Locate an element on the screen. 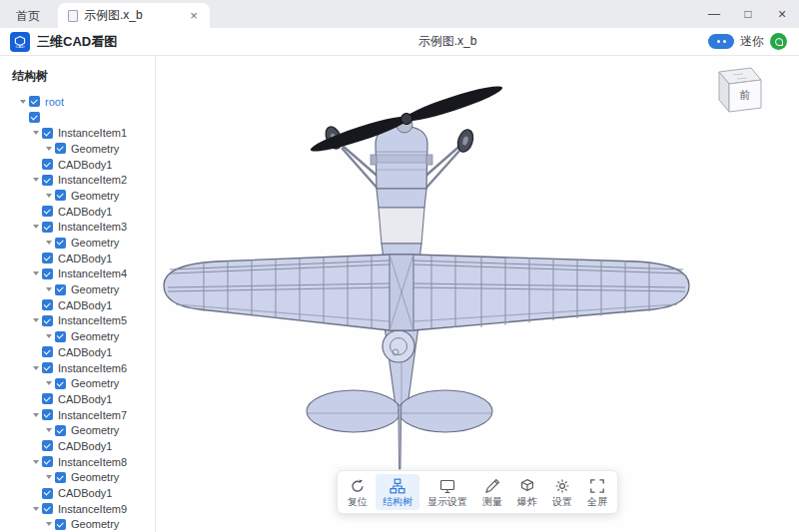 The height and width of the screenshot is (532, 799). tree-node-label: InstanceItem5 is located at coordinates (92, 320).